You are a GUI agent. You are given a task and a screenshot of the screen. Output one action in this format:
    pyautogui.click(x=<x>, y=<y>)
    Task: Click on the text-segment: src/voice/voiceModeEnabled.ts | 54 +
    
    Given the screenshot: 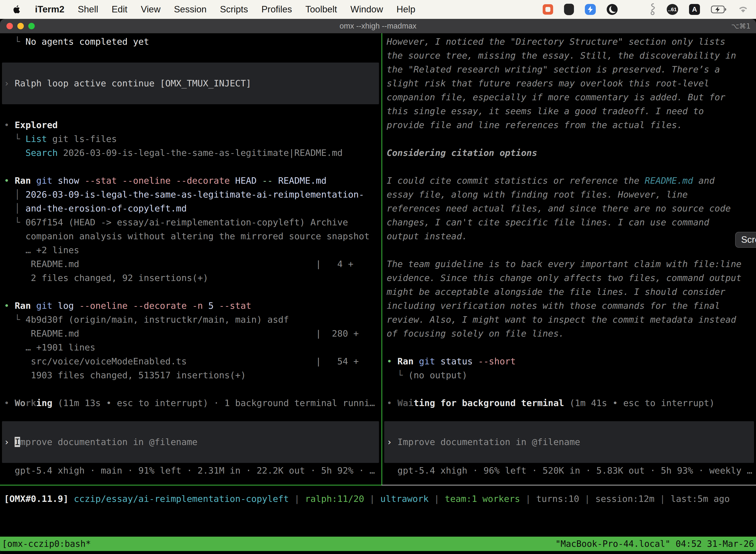 What is the action you would take?
    pyautogui.click(x=181, y=361)
    